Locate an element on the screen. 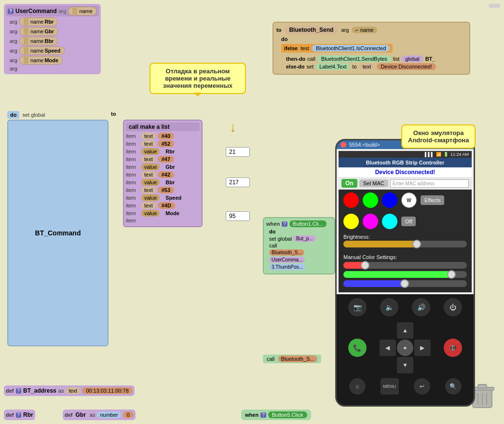 Image resolution: width=504 pixels, height=424 pixels. button1-bluetooth-row: Bluetooth_S... is located at coordinates (300, 253).